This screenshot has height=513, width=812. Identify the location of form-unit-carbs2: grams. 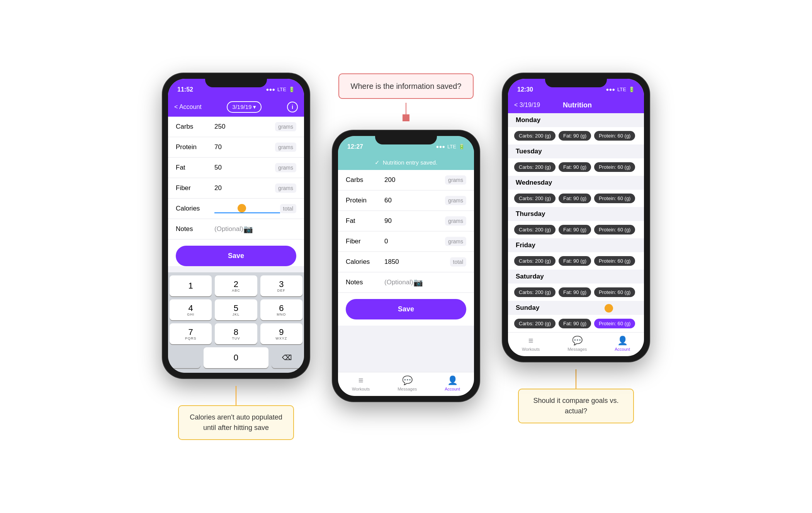
(456, 180).